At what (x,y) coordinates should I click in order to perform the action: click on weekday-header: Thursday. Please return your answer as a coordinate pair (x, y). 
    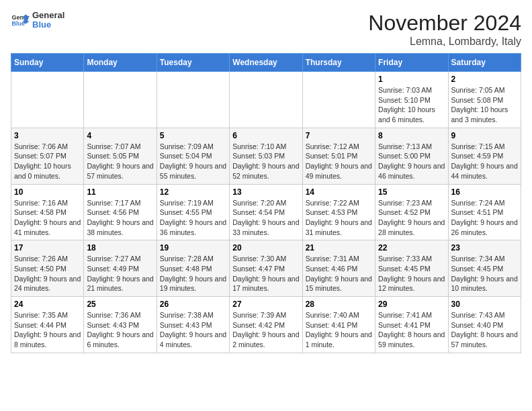
    Looking at the image, I should click on (339, 63).